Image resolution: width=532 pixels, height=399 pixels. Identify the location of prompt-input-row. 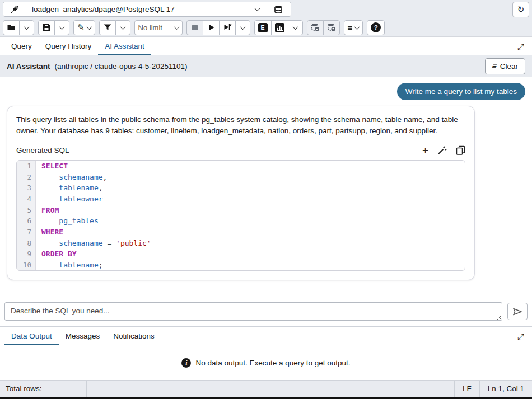
(266, 312).